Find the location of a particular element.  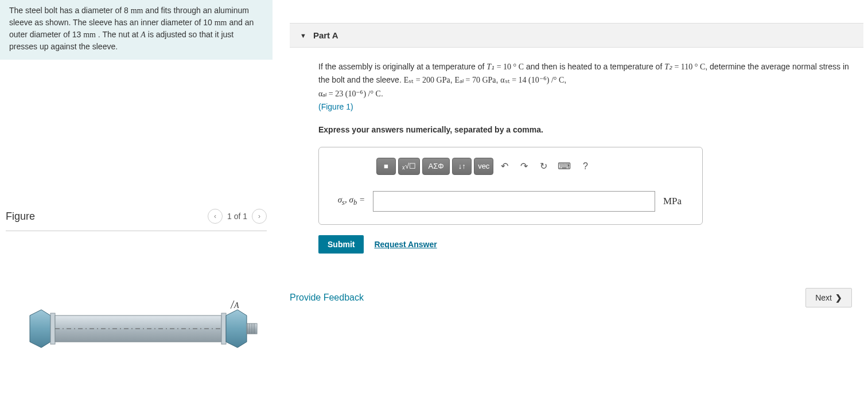

val-T2: = 110 ° C is located at coordinates (688, 67).